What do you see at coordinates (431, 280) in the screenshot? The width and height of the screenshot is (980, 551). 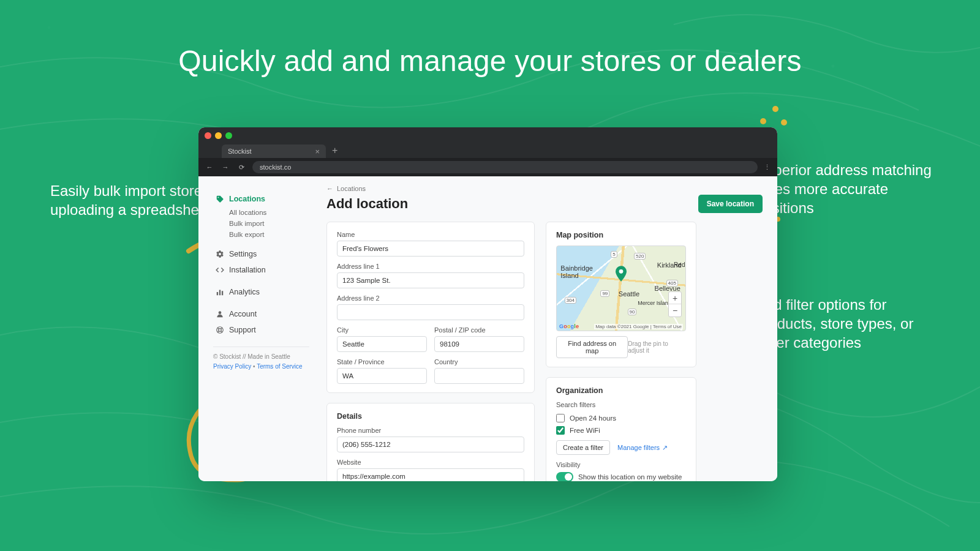 I see `address1-input` at bounding box center [431, 280].